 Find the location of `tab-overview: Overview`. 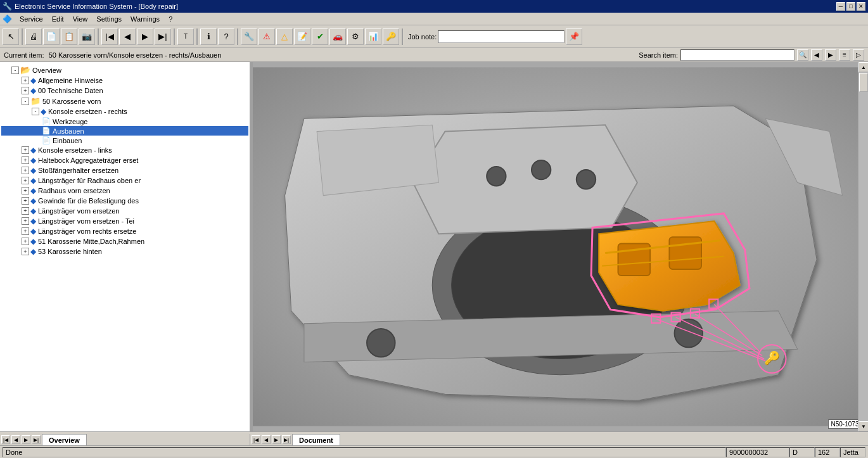

tab-overview: Overview is located at coordinates (65, 440).